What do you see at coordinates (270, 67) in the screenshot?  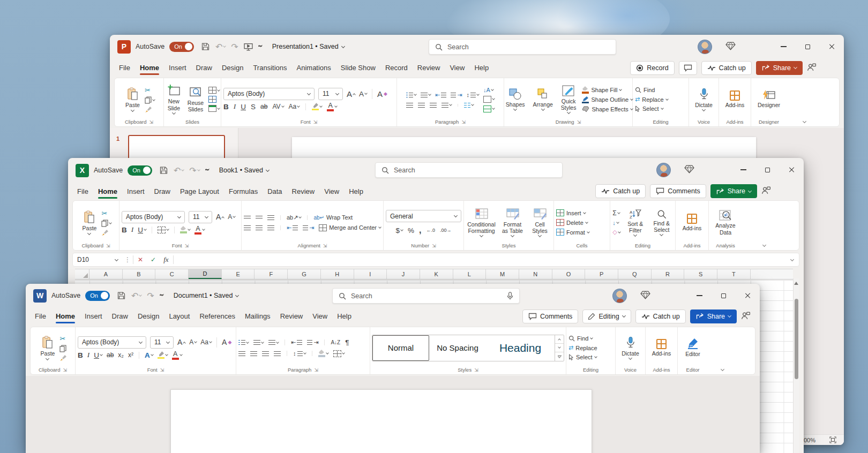 I see `tab-transitions: Transitions` at bounding box center [270, 67].